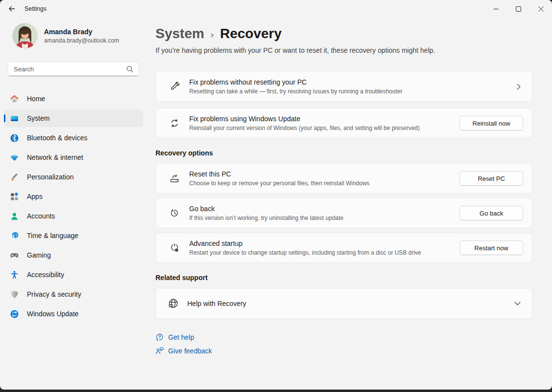 Image resolution: width=552 pixels, height=392 pixels. What do you see at coordinates (15, 138) in the screenshot?
I see `bluetooth-icon` at bounding box center [15, 138].